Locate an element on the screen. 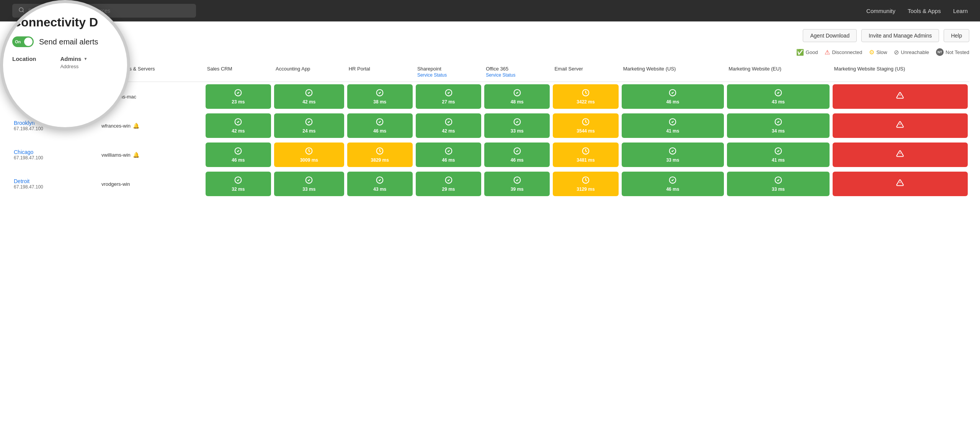 The width and height of the screenshot is (980, 444). invite-admins-button: Invite and Manage Admins is located at coordinates (900, 36).